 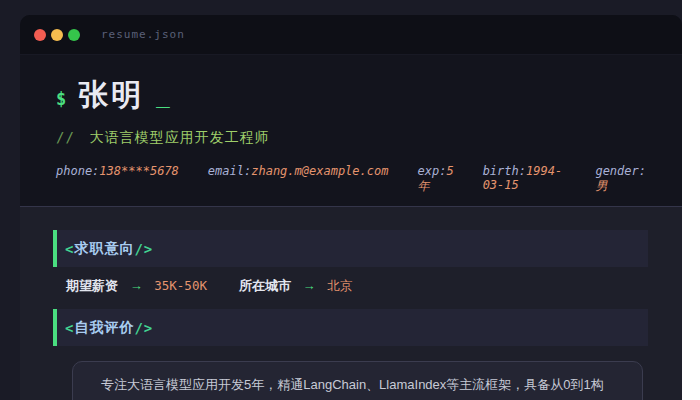 What do you see at coordinates (351, 138) in the screenshot?
I see `role-row: // 大语言模型应用开发工程师` at bounding box center [351, 138].